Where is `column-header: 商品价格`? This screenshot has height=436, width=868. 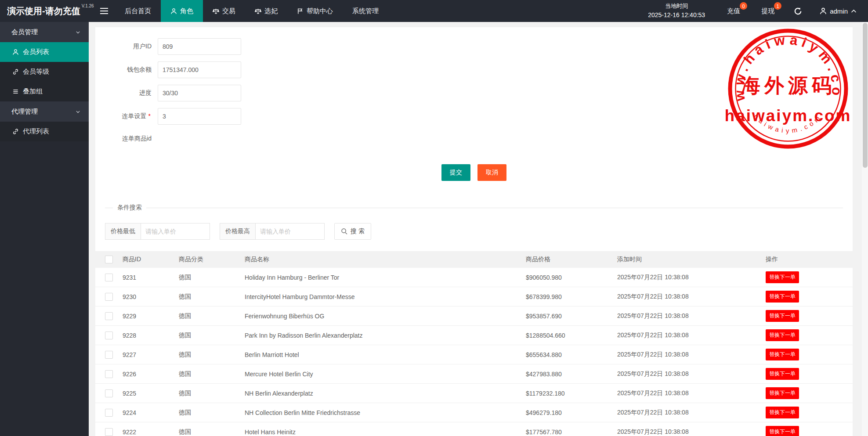 column-header: 商品价格 is located at coordinates (571, 259).